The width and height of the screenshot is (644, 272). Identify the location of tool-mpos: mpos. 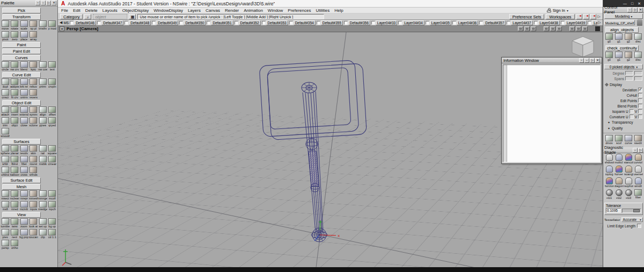
(34, 206).